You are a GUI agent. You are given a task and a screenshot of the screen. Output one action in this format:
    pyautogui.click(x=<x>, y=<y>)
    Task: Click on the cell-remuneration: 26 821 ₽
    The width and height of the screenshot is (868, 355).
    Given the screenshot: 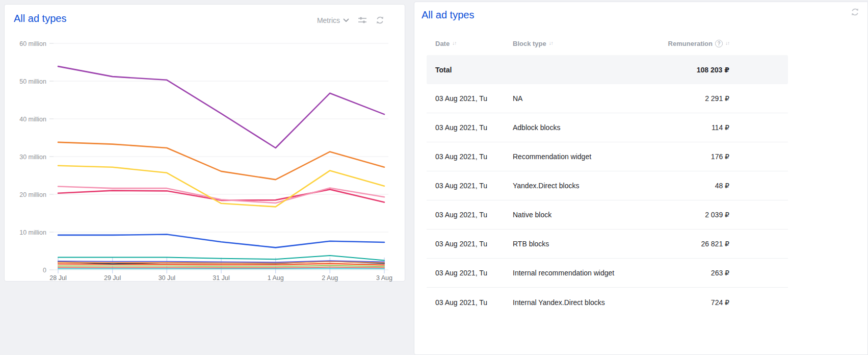 What is the action you would take?
    pyautogui.click(x=691, y=244)
    